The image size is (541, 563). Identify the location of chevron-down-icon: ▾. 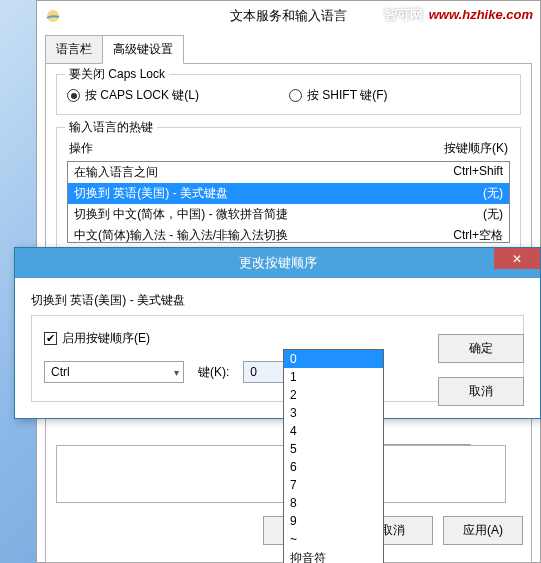
(176, 372).